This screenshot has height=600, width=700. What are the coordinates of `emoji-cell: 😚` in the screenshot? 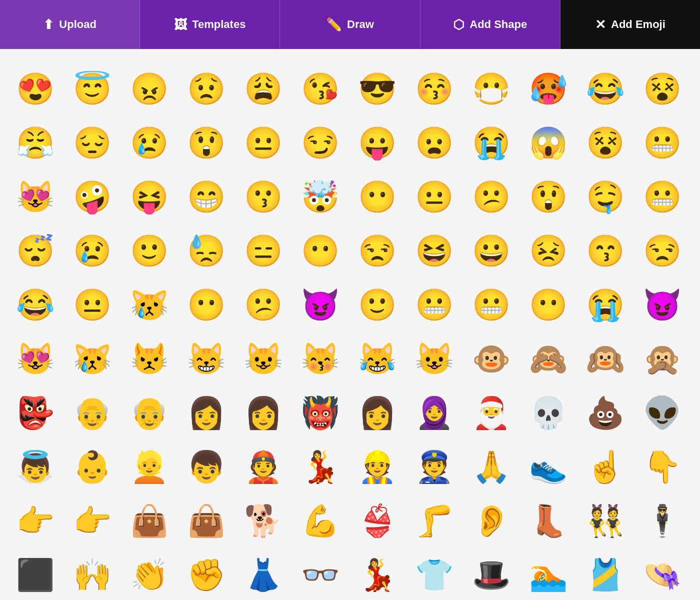 It's located at (434, 89).